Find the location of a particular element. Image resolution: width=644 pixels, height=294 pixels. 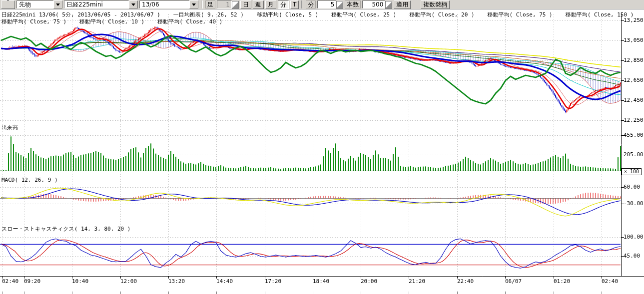

toolbar: 先物 日経225mini 13/06 足 1 日 週 月 分 T 分 5 本数 … is located at coordinates (322, 5).